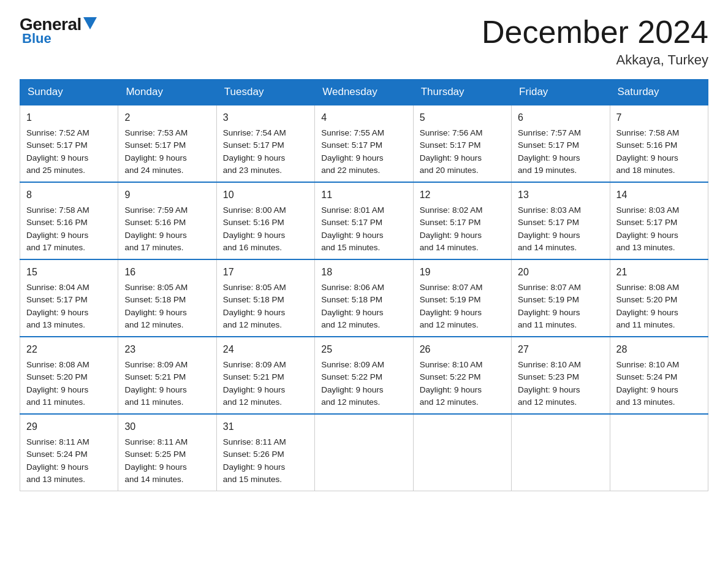  I want to click on daylight-minutes: and 23 minutes., so click(252, 170).